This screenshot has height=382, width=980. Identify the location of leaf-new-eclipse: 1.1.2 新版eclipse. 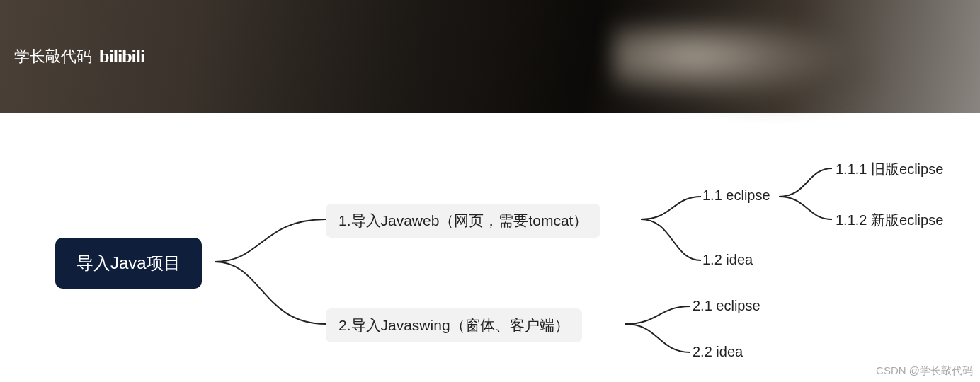
(889, 221).